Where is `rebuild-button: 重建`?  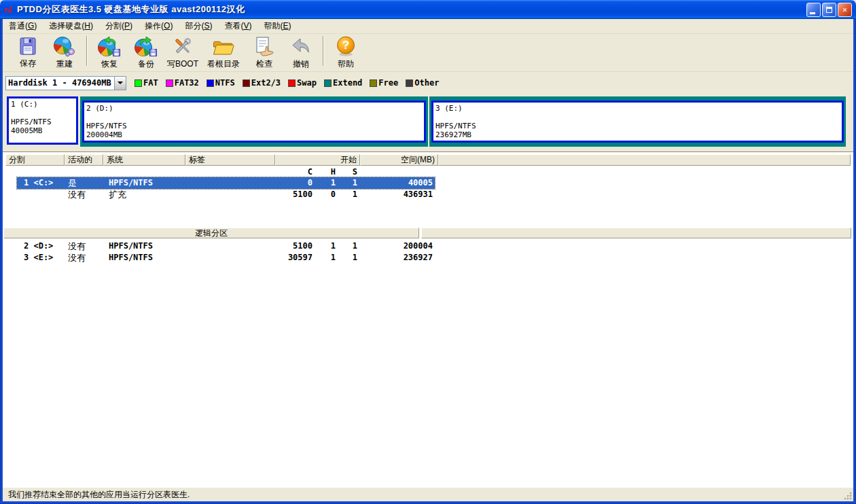
rebuild-button: 重建 is located at coordinates (65, 52).